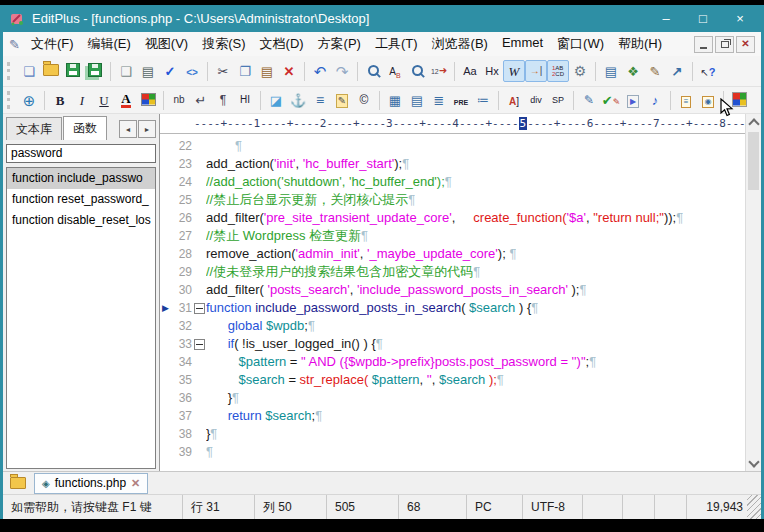 Image resolution: width=764 pixels, height=532 pixels. Describe the element at coordinates (170, 71) in the screenshot. I see `spell-check-button: ✓` at that location.